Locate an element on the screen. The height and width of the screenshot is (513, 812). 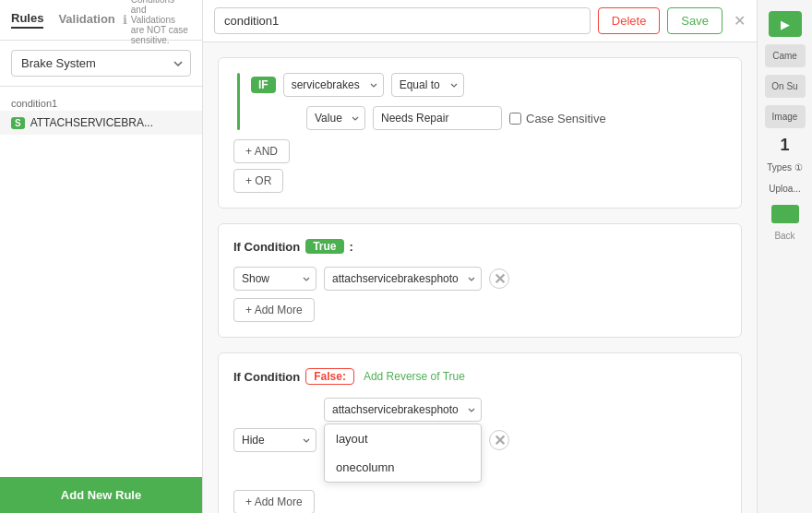
if-bracket-container: IF servicebrakes Equal to Value is located at coordinates (480, 101).